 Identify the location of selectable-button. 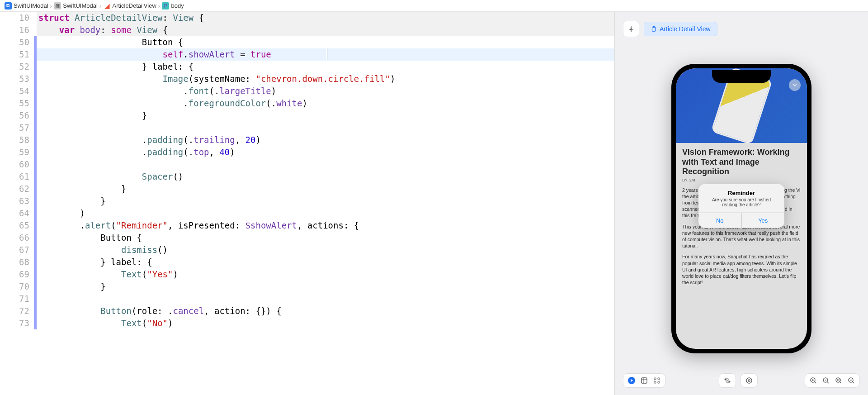
(644, 381).